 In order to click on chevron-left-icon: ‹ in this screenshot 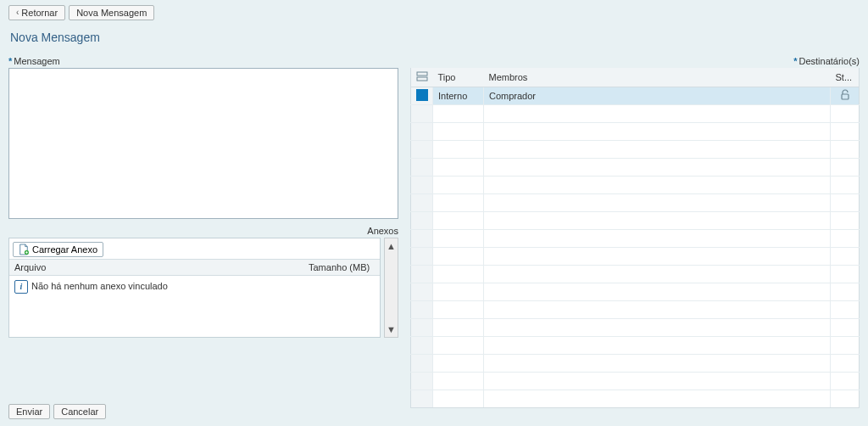, I will do `click(17, 13)`.